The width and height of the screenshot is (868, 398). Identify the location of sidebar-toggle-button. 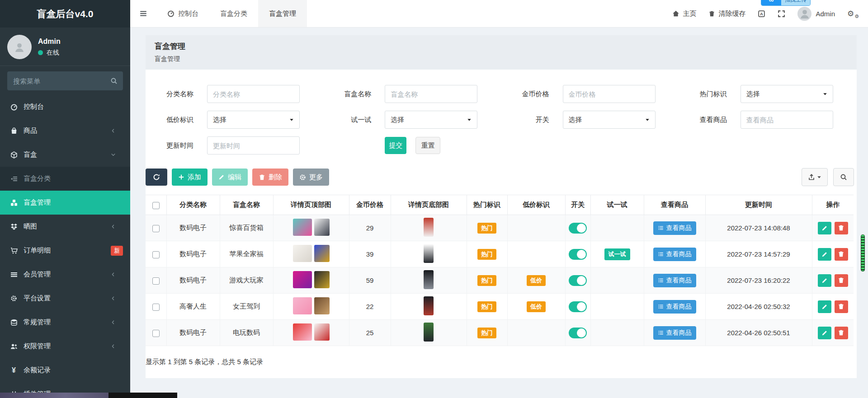
(143, 14).